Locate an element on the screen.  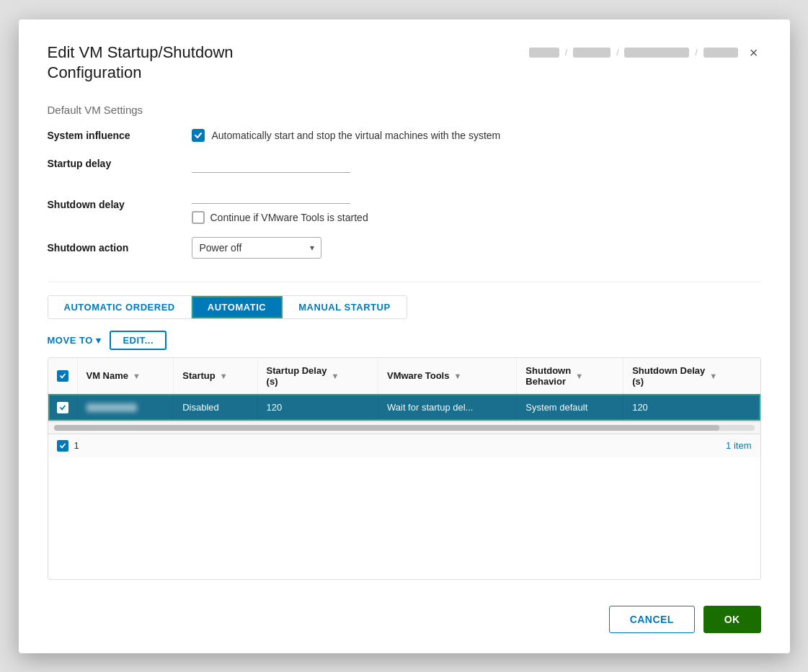
filter-icon-startup: ▼ is located at coordinates (223, 376).